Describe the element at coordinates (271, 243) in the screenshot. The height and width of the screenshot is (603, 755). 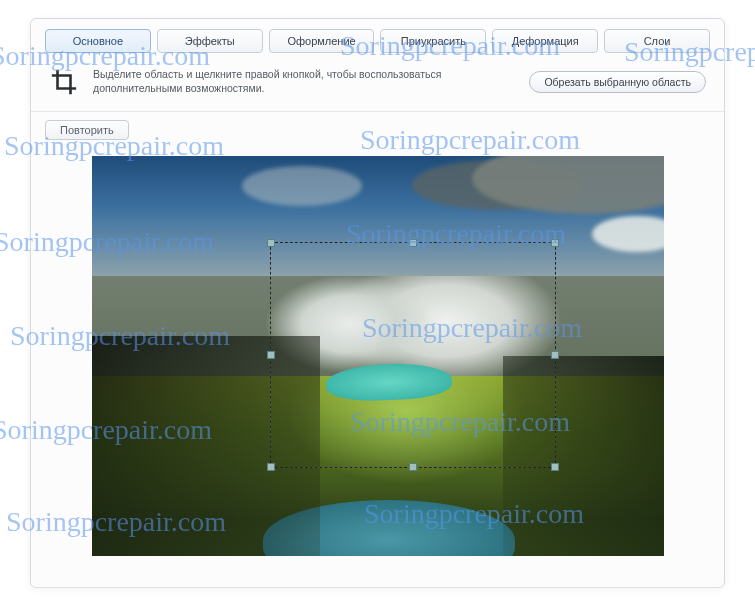
I see `selection-handle-top-left` at that location.